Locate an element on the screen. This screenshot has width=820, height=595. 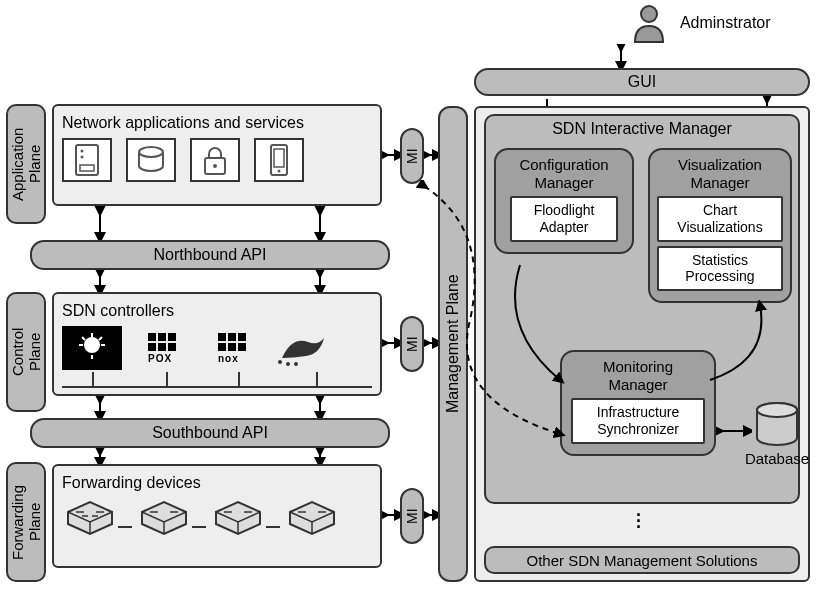
database: Database is located at coordinates (777, 434).